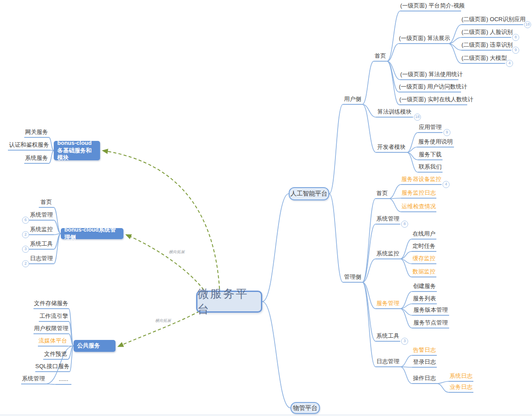 The image size is (532, 417). What do you see at coordinates (37, 133) in the screenshot?
I see `node-gw-svc: 网关服务` at bounding box center [37, 133].